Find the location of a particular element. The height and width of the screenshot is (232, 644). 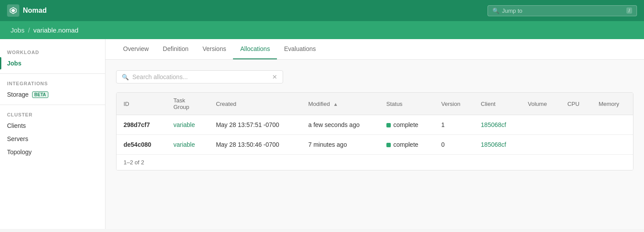

clear-search-icon: ✕ is located at coordinates (275, 77).